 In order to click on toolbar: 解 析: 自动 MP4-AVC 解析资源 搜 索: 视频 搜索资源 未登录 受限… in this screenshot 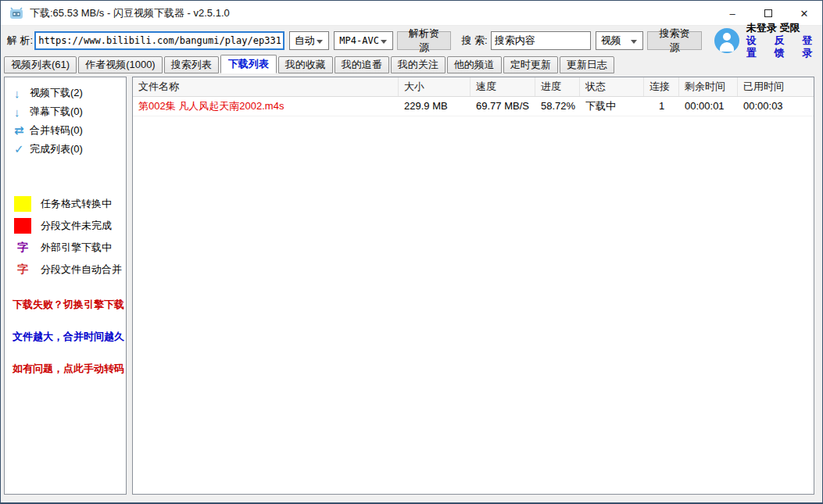, I will do `click(411, 41)`.